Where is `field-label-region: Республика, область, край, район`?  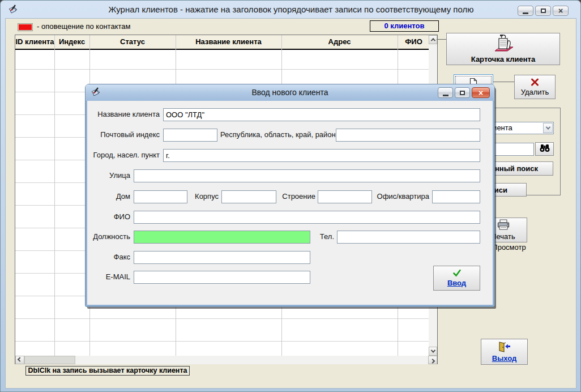
field-label-region: Республика, область, край, район is located at coordinates (277, 135).